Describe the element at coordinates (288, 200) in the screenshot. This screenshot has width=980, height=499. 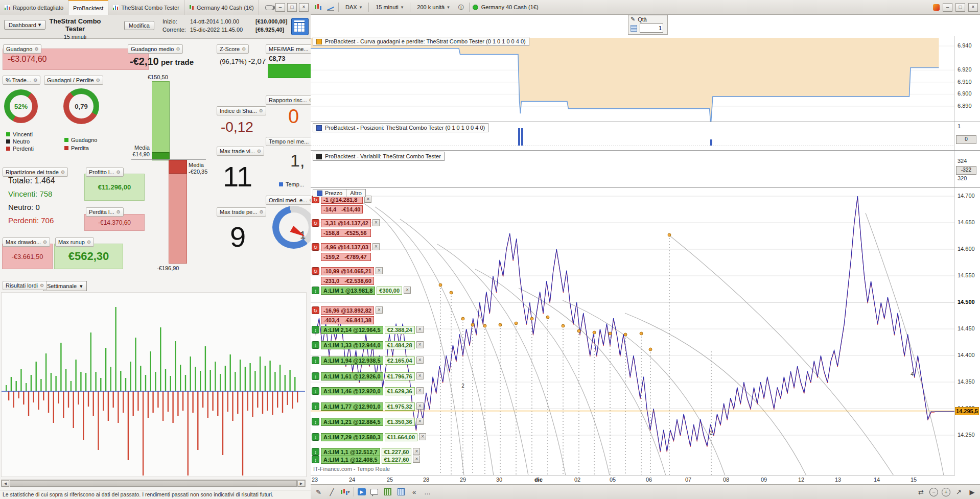
I see `avg-orders-label: Ordini med. e...⚙` at that location.